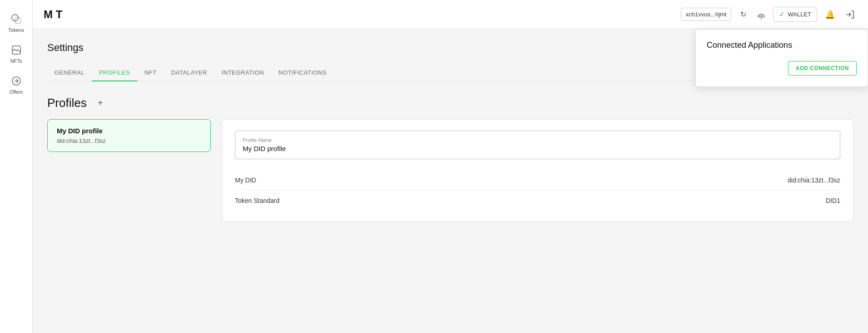 The width and height of the screenshot is (868, 333). I want to click on profile-name-value: My DID profile, so click(538, 148).